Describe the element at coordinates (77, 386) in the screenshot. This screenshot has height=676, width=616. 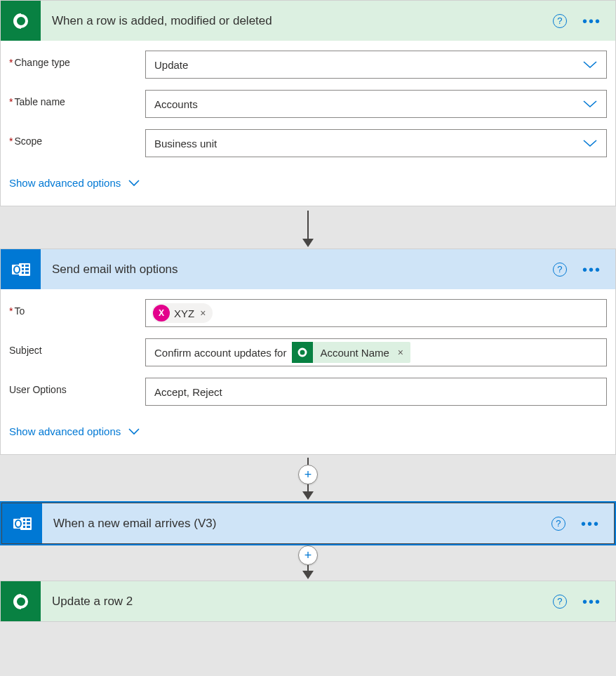
I see `user-options-label: User Options` at that location.